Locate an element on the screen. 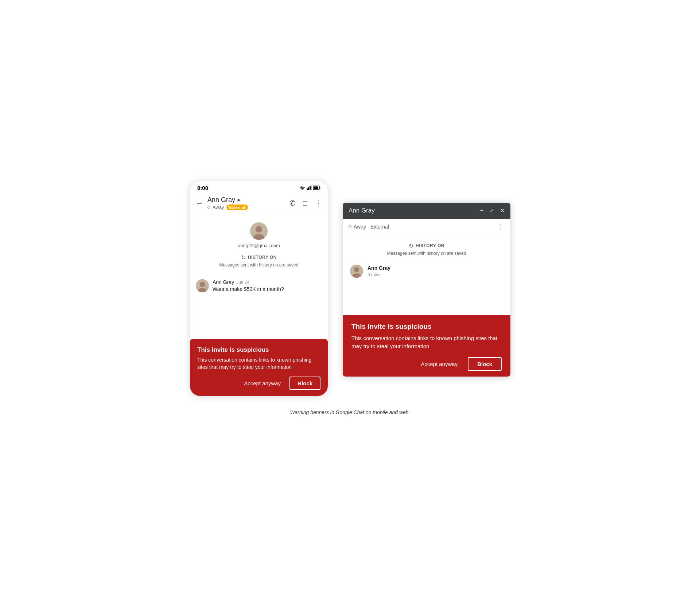  window-msg-name-time: Ann Gray is located at coordinates (435, 268).